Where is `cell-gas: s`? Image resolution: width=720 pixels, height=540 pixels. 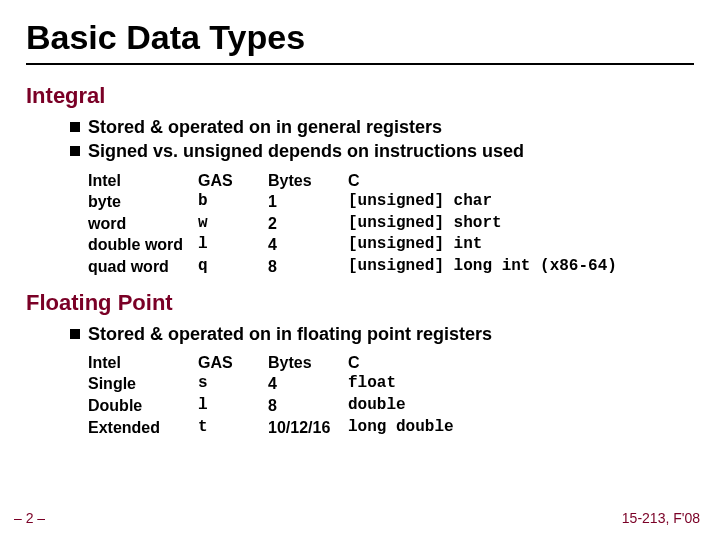 cell-gas: s is located at coordinates (233, 384).